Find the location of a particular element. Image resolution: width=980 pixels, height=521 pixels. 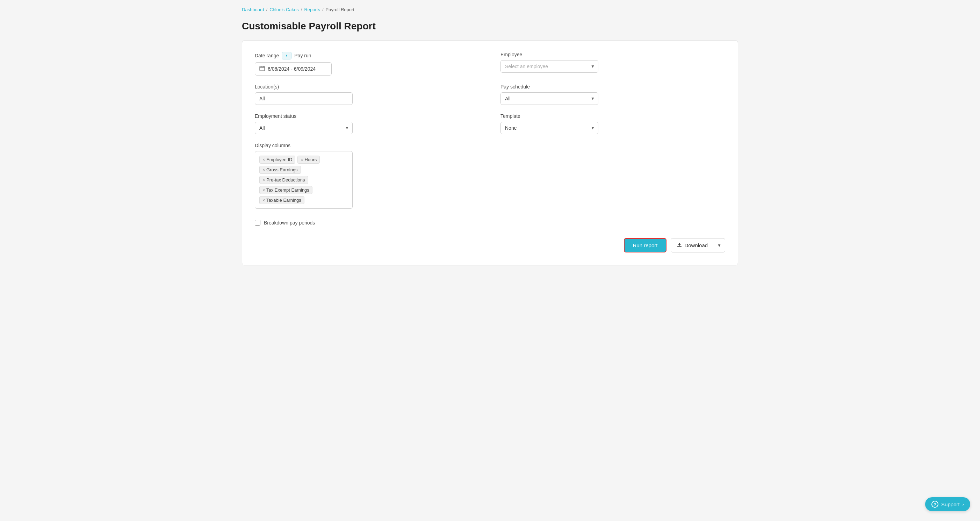

breadcrumb-sep-2: / is located at coordinates (302, 10).